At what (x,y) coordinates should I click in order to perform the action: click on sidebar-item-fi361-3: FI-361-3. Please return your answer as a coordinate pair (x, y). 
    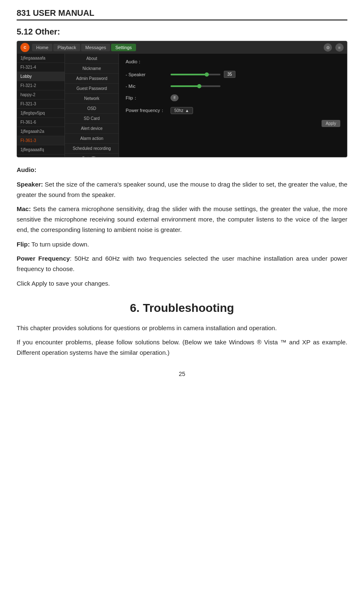
    Looking at the image, I should click on (41, 141).